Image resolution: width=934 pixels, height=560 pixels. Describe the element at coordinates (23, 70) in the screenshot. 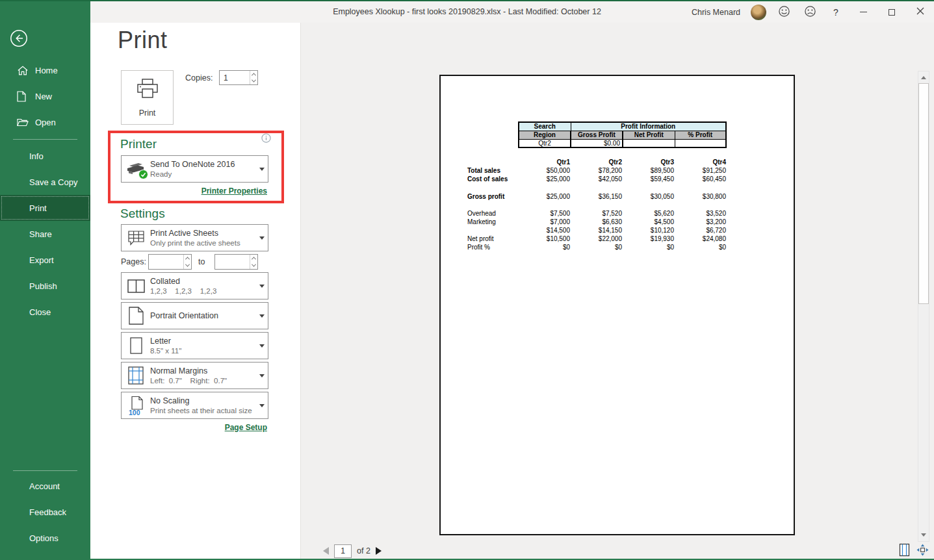

I see `home-icon` at that location.